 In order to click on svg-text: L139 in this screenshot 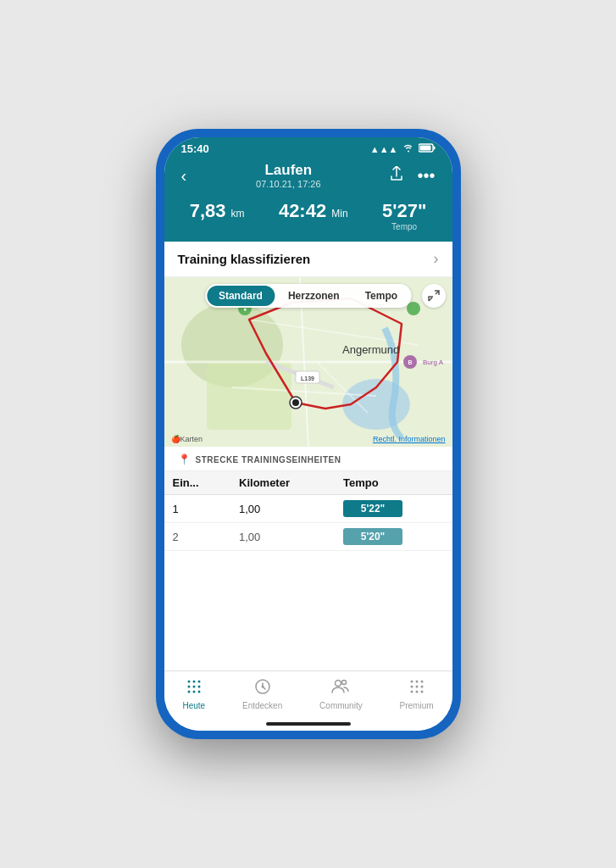, I will do `click(308, 378)`.